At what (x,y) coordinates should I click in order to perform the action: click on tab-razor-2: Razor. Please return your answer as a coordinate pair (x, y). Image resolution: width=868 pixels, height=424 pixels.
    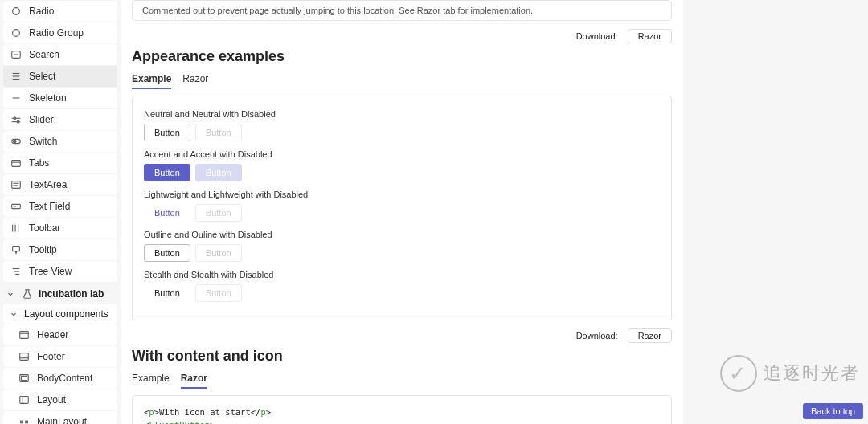
    Looking at the image, I should click on (194, 379).